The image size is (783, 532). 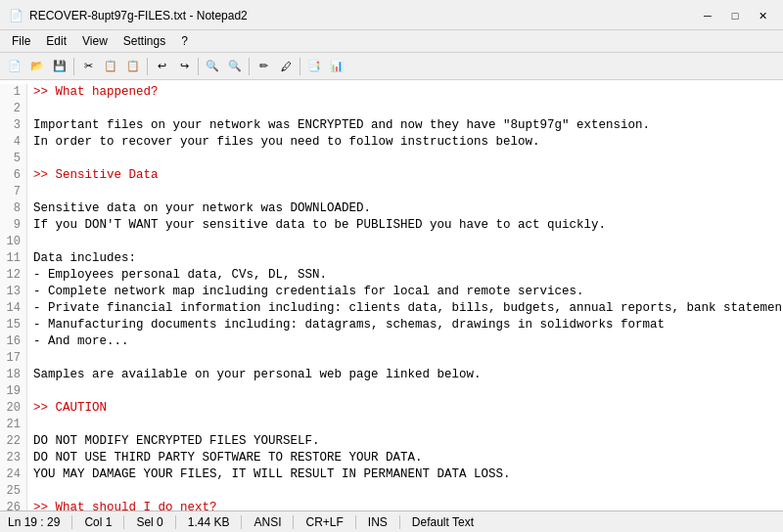 What do you see at coordinates (392, 391) in the screenshot?
I see `line: 19` at bounding box center [392, 391].